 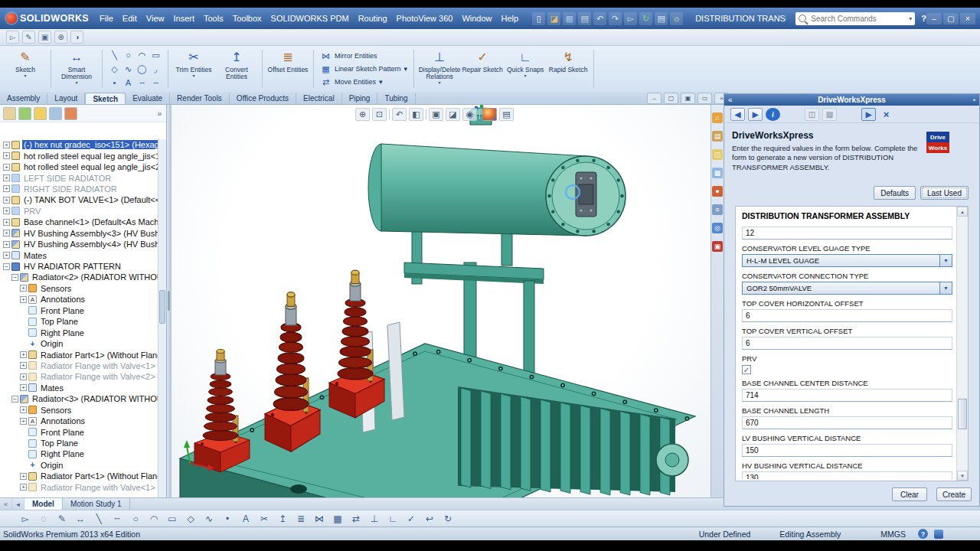 What do you see at coordinates (717, 191) in the screenshot?
I see `appearances-scenes-icon: ●` at bounding box center [717, 191].